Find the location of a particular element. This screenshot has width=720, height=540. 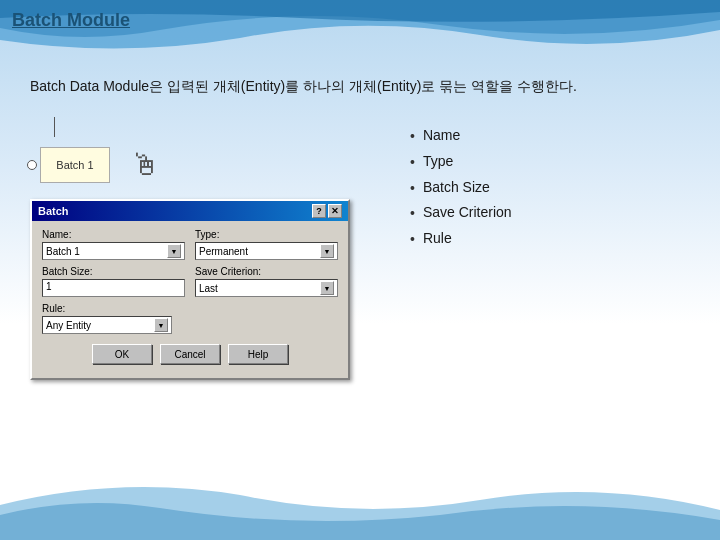

savecriterion-label: Save Criterion: is located at coordinates (266, 272).